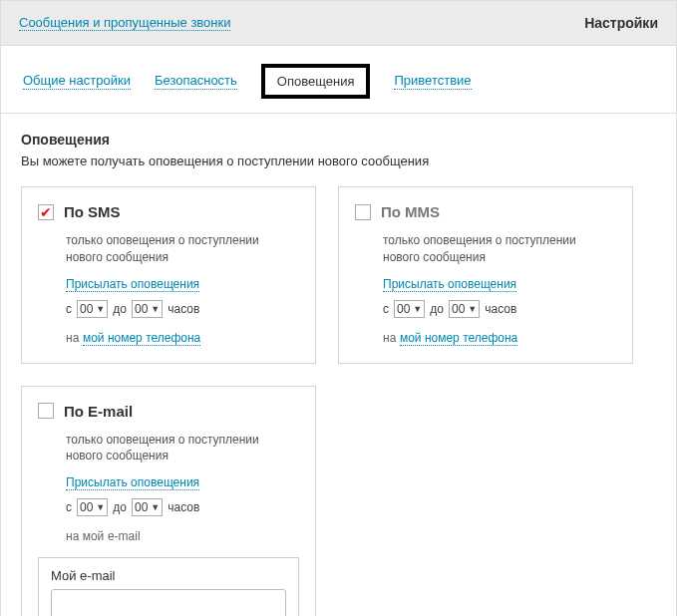 This screenshot has width=677, height=616. I want to click on sms-send-link: Присылать оповещения, so click(133, 285).